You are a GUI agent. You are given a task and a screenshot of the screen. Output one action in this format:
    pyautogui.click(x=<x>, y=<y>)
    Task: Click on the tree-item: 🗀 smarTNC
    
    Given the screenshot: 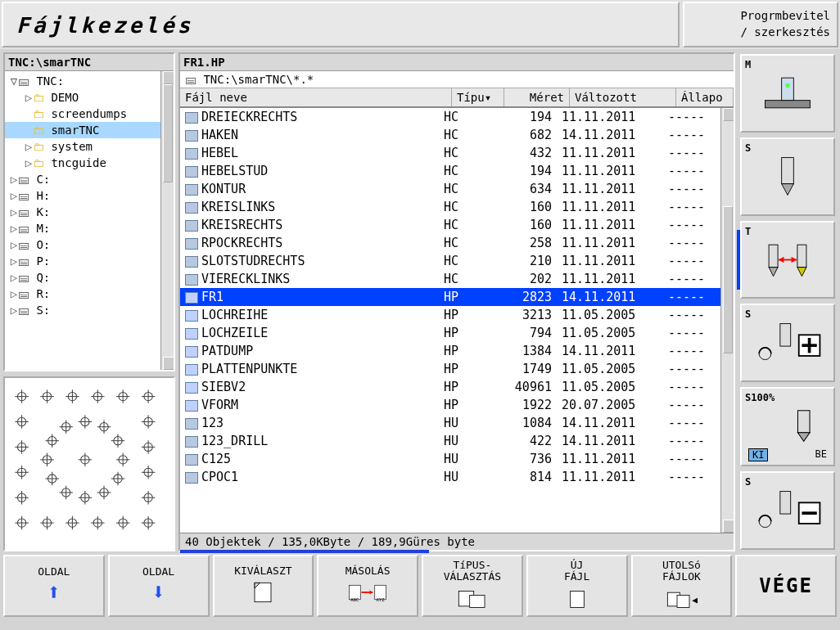 What is the action you would take?
    pyautogui.click(x=83, y=130)
    